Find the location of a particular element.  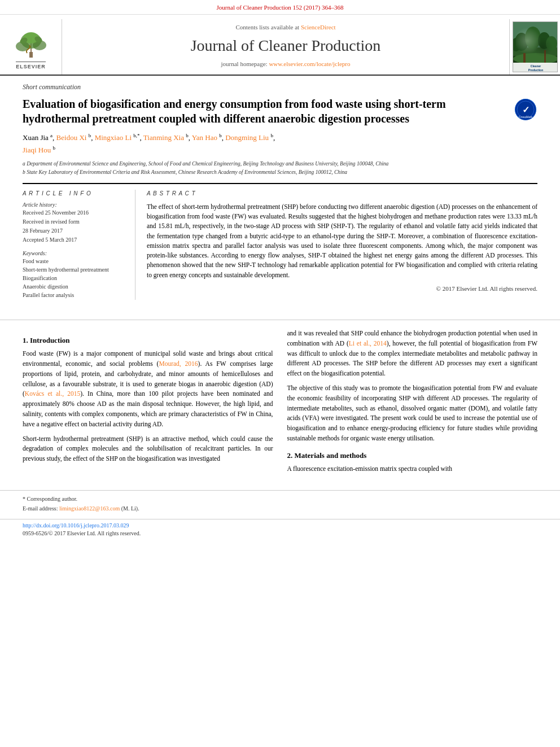

intro-paragraph1: Food waste (FW) is a major component of … is located at coordinates (148, 390).